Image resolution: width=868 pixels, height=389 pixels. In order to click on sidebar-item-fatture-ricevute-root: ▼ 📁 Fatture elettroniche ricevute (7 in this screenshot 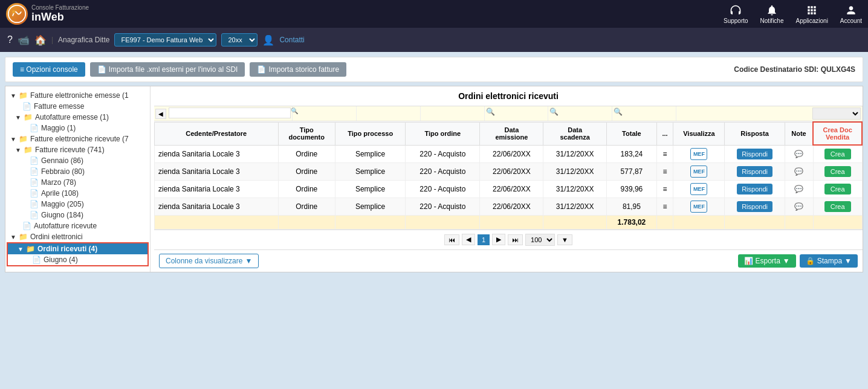, I will do `click(77, 139)`.